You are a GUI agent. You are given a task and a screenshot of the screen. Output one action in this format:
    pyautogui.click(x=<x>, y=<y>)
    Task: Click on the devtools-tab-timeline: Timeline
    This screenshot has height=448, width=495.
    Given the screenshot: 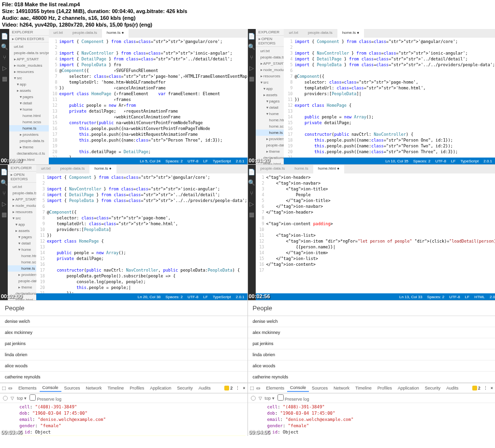 What is the action you would take?
    pyautogui.click(x=364, y=388)
    